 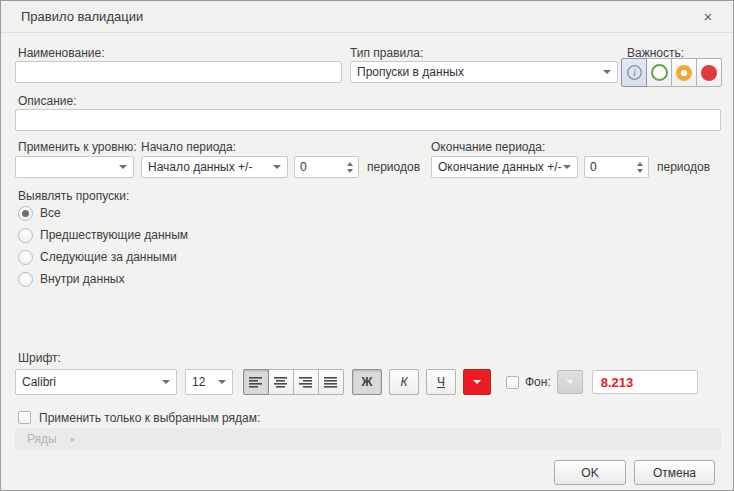 I want to click on radio-following-data-label: Следующие за данными, so click(x=108, y=257).